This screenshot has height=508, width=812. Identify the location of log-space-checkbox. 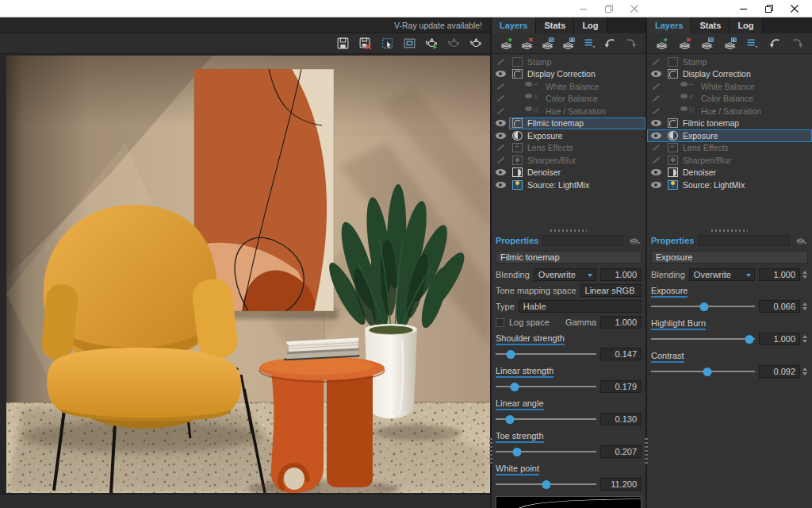
(500, 322).